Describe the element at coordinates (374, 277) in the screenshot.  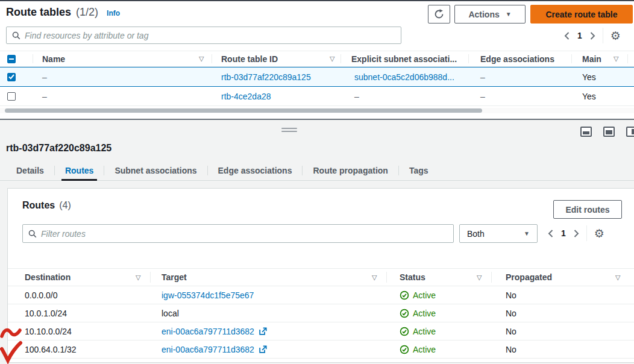
I see `sort-target-icon: ▽` at that location.